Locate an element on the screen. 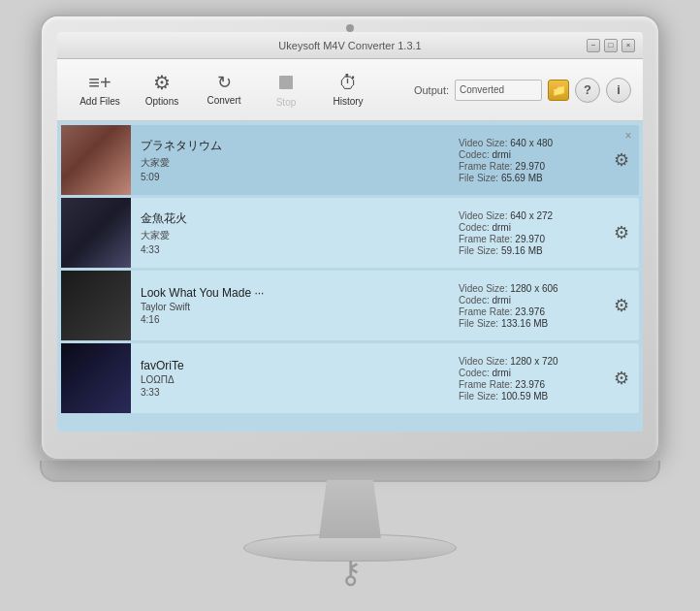 The width and height of the screenshot is (700, 611). toolbar: ≡+ Add Files ⚙ Options ↻ Convert Stop is located at coordinates (350, 90).